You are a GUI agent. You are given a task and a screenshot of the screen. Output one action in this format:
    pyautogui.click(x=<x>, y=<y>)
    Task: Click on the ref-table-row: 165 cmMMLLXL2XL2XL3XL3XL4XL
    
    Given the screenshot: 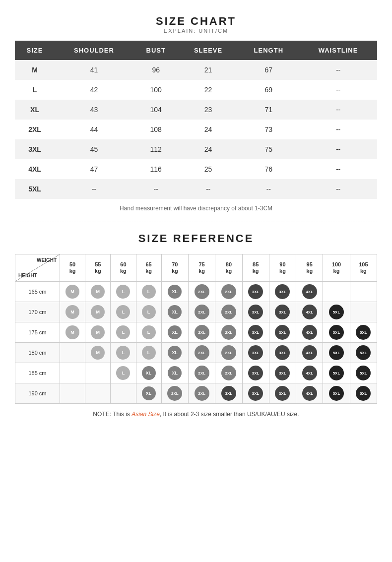 What is the action you would take?
    pyautogui.click(x=196, y=292)
    